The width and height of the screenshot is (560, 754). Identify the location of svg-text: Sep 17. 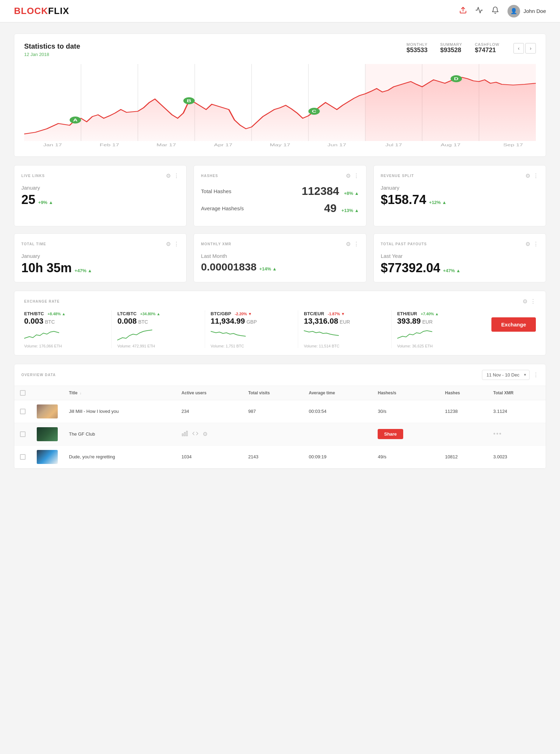
(513, 145).